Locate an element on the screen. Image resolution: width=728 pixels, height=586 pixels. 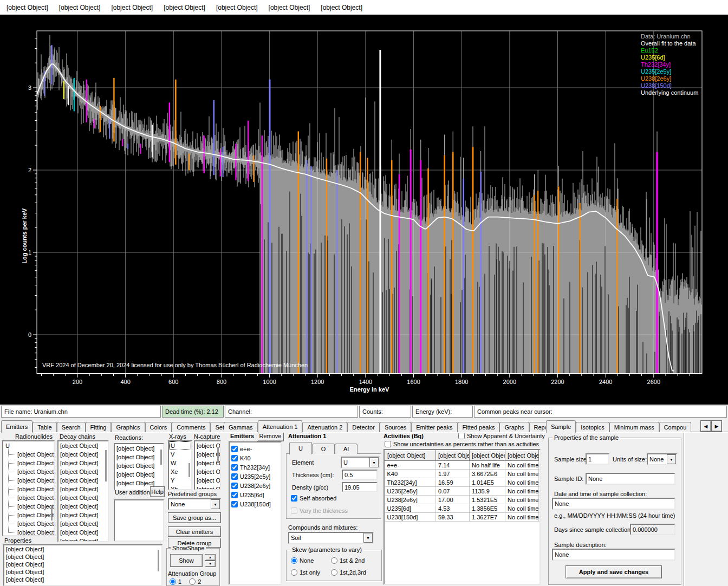
tab: Compou is located at coordinates (675, 427).